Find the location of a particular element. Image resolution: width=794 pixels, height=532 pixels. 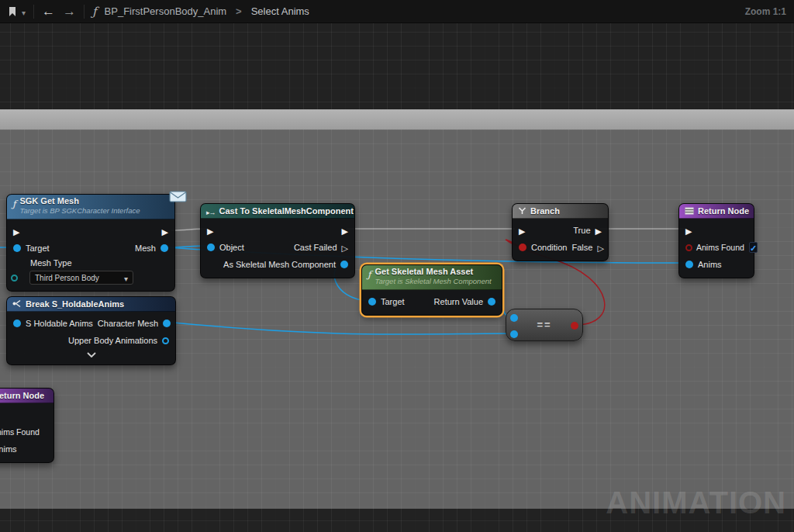

graph-toolbar: BP_FirstPersonBody_Anim > Select Anims Z… is located at coordinates (397, 12).